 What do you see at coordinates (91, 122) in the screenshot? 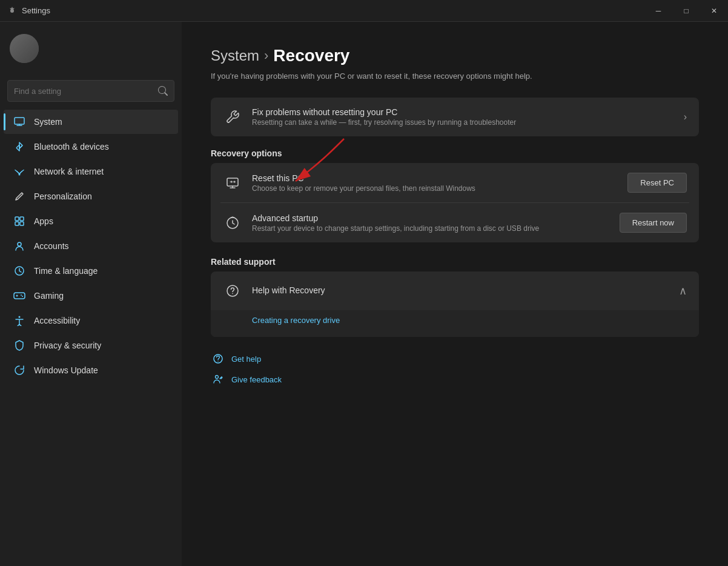
I see `sidebar-item-system: System` at bounding box center [91, 122].